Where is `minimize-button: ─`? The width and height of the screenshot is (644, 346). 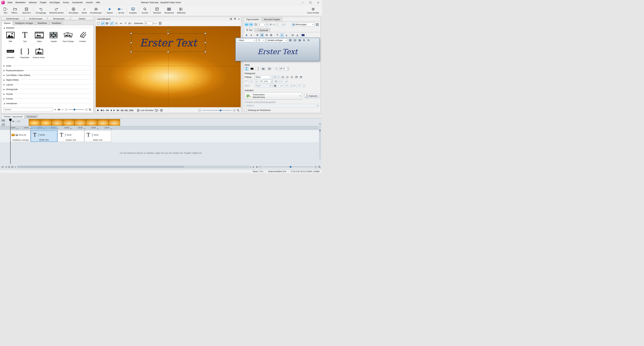
minimize-button: ─ is located at coordinates (302, 3).